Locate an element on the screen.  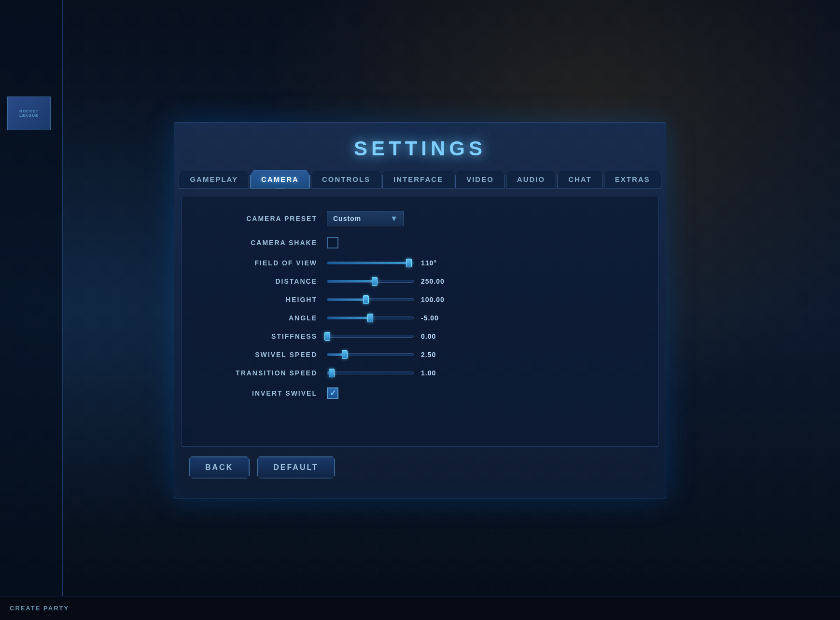
tab-gameplay: GAMEPLAY is located at coordinates (214, 179).